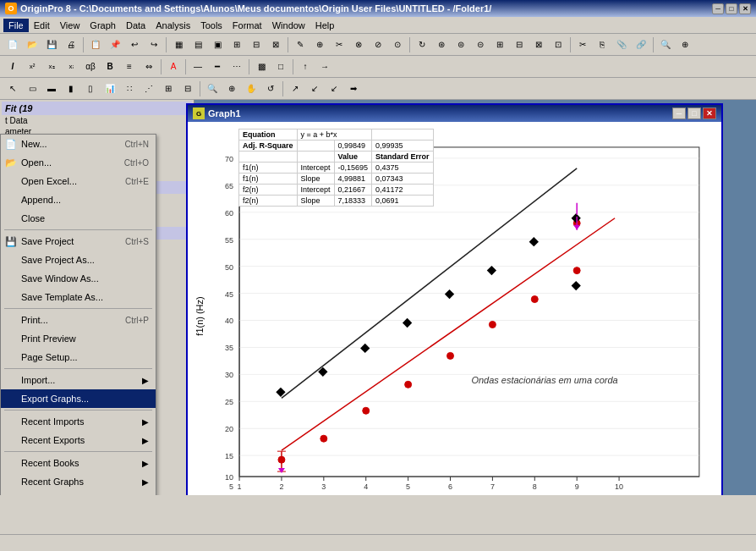  Describe the element at coordinates (154, 45) in the screenshot. I see `redo-btn: ↪` at that location.